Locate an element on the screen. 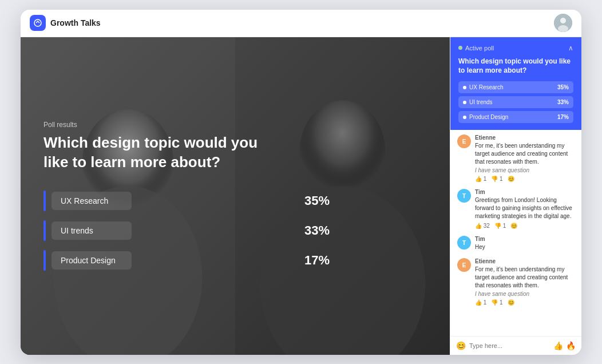 The image size is (602, 364). mini-poll-option: UX Research 35% is located at coordinates (516, 87).